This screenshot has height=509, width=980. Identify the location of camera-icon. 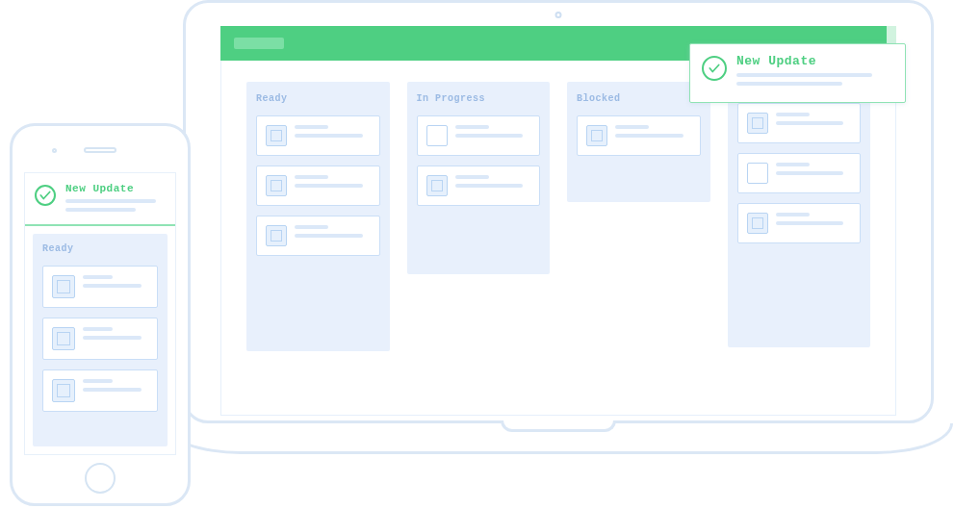
(558, 15).